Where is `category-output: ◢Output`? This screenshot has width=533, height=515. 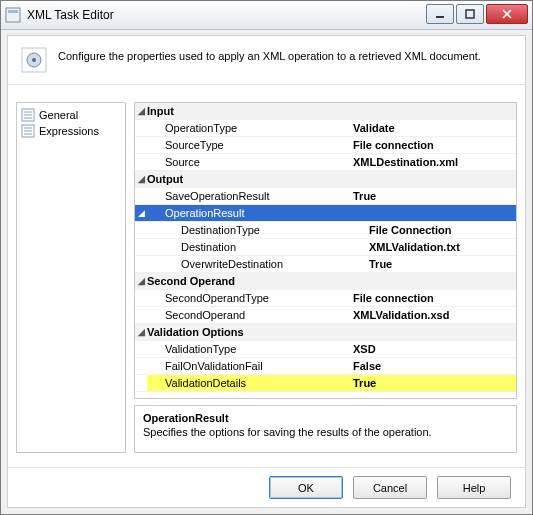
category-output: ◢Output is located at coordinates (326, 180).